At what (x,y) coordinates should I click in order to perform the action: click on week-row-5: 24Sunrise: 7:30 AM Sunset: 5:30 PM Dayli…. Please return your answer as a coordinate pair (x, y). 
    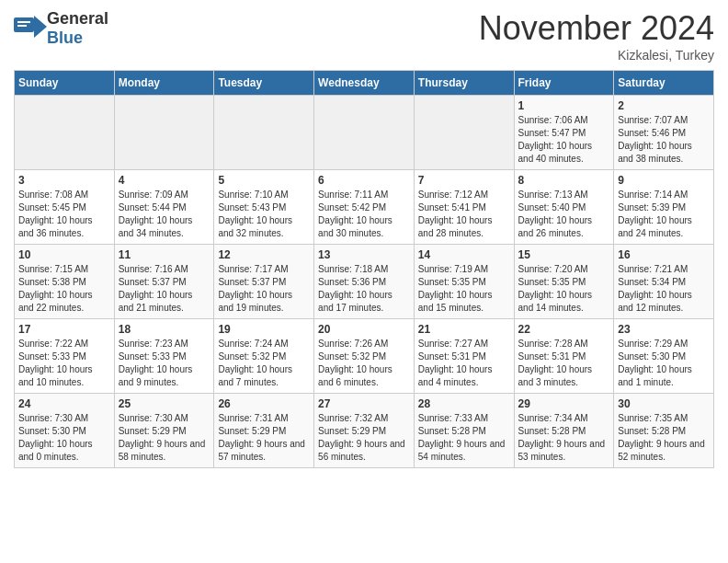
    Looking at the image, I should click on (364, 431).